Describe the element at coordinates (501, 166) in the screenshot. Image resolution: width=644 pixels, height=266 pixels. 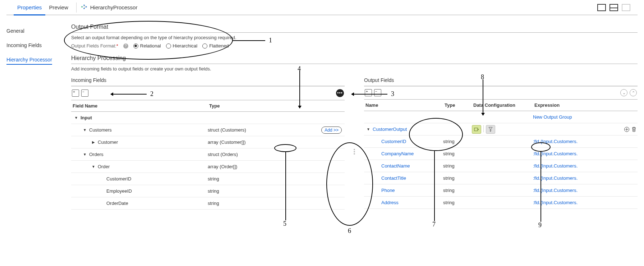
I see `table-row: ContactNamestring:fld.{Input.Customers.` at that location.